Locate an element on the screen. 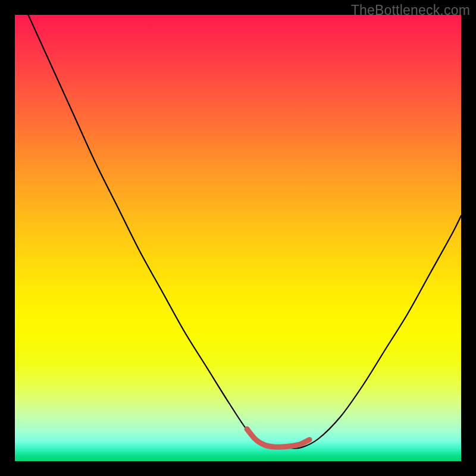  watermark-text: TheBottleneck.com is located at coordinates (411, 11).